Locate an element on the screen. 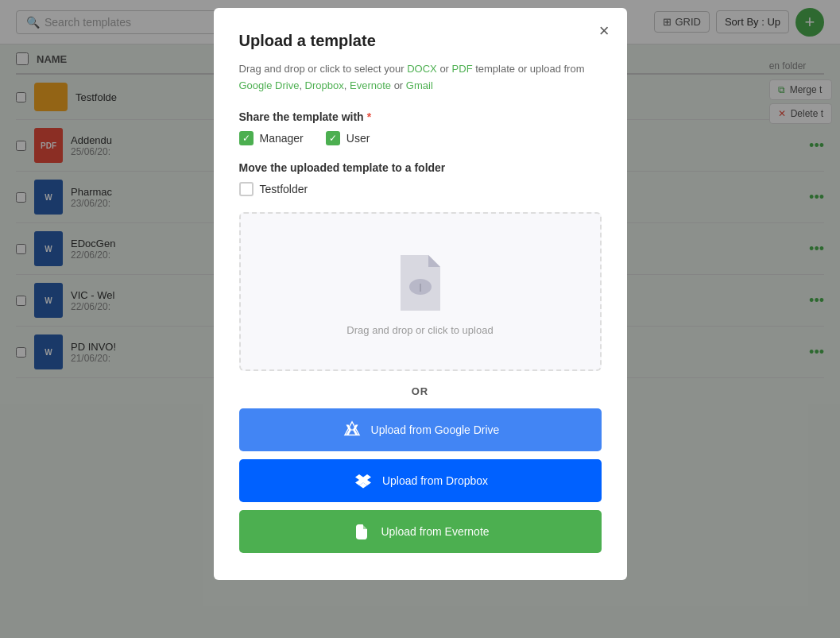  manager-checkbox-item: ✓ Manager is located at coordinates (272, 138).